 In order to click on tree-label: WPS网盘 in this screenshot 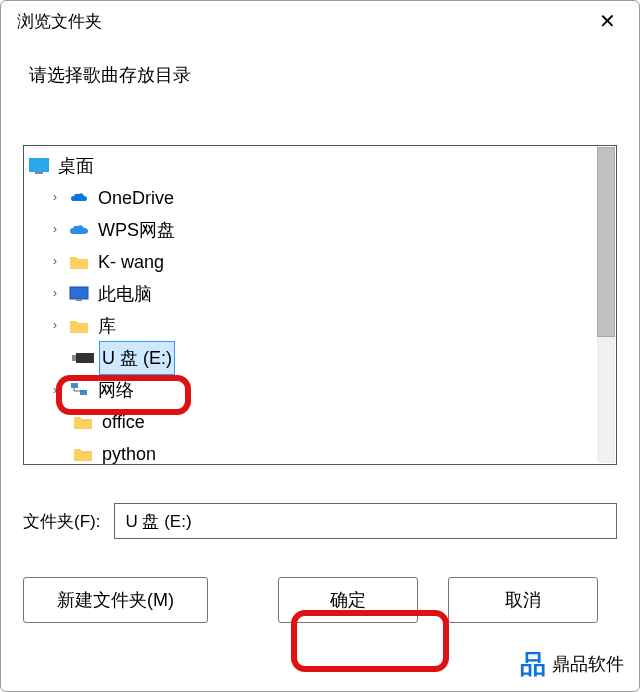, I will do `click(136, 230)`.